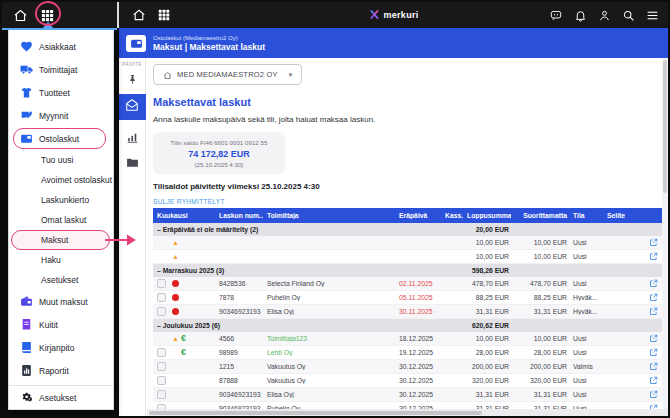 The image size is (670, 418). What do you see at coordinates (604, 15) in the screenshot?
I see `user-account-icon` at bounding box center [604, 15].